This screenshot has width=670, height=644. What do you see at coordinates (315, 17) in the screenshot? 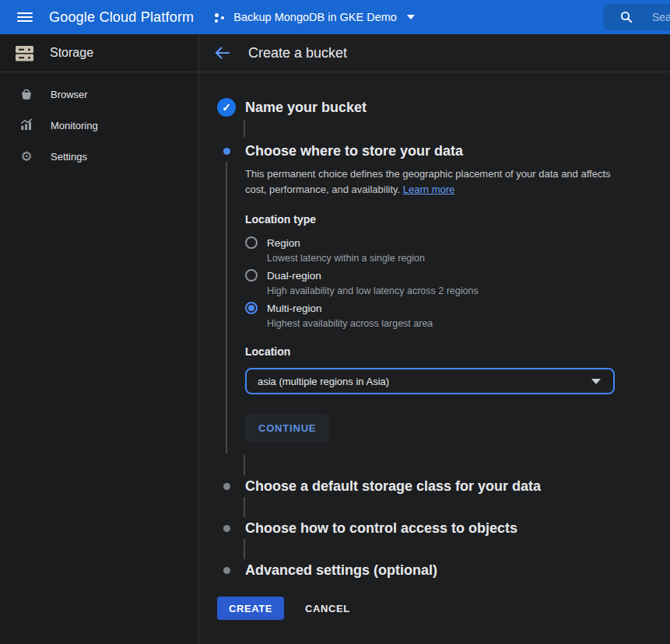
I see `project-name: Backup MongoDB in GKE Demo` at bounding box center [315, 17].